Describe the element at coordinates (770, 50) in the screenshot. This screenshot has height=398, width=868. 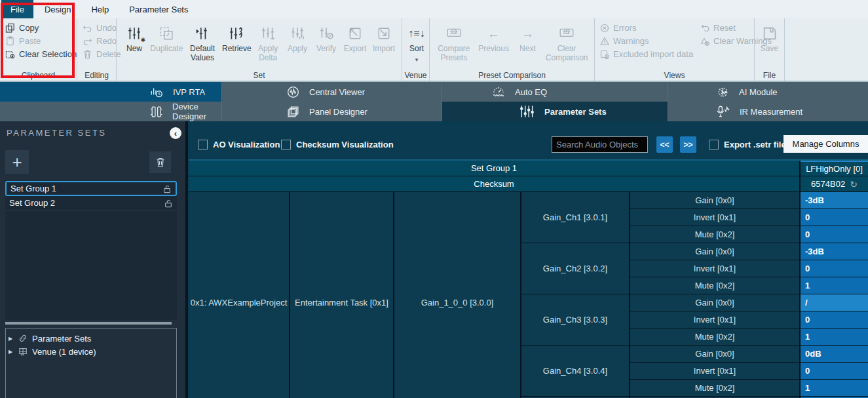
I see `ribbon-group-file: Save File` at that location.